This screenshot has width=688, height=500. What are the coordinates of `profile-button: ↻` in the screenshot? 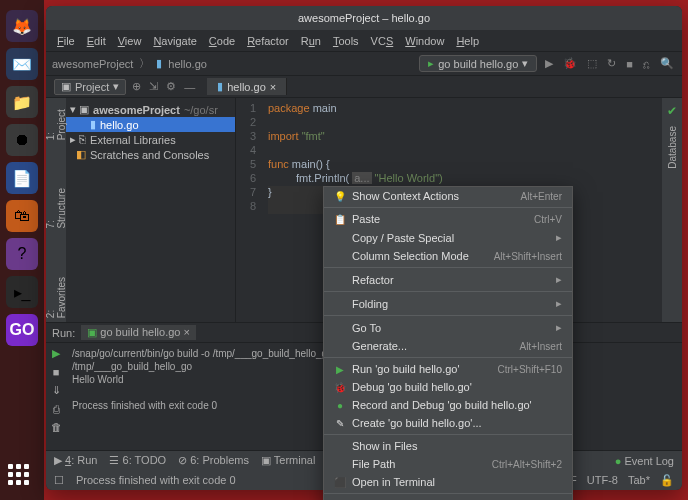 It's located at (612, 64).